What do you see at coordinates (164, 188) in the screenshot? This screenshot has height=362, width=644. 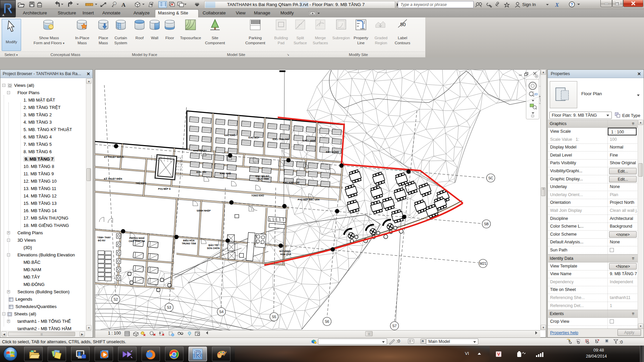 I see `svg-text: PVỤ BẾP Á` at bounding box center [164, 188].